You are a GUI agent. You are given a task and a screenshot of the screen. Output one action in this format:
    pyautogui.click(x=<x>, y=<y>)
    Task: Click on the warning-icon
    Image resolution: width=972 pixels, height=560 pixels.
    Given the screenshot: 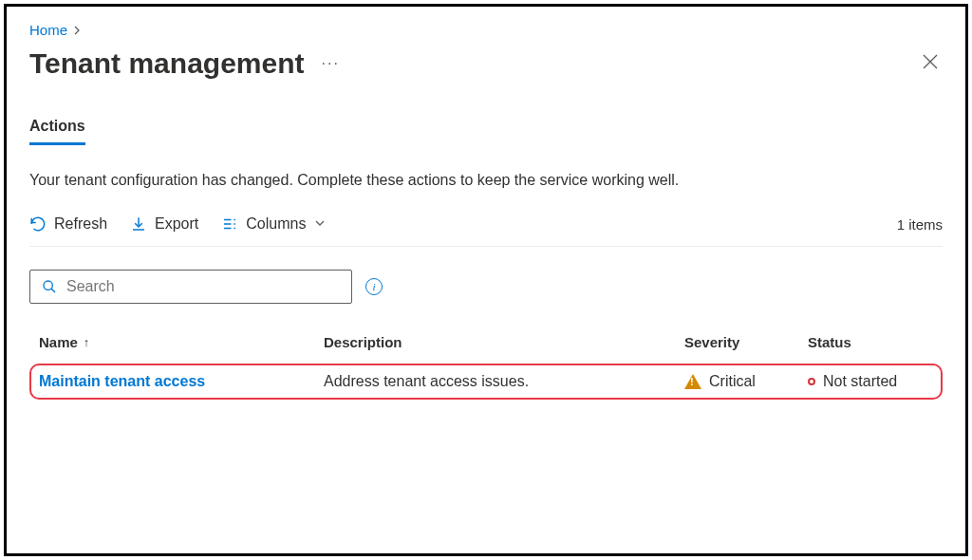 What is the action you would take?
    pyautogui.click(x=693, y=382)
    